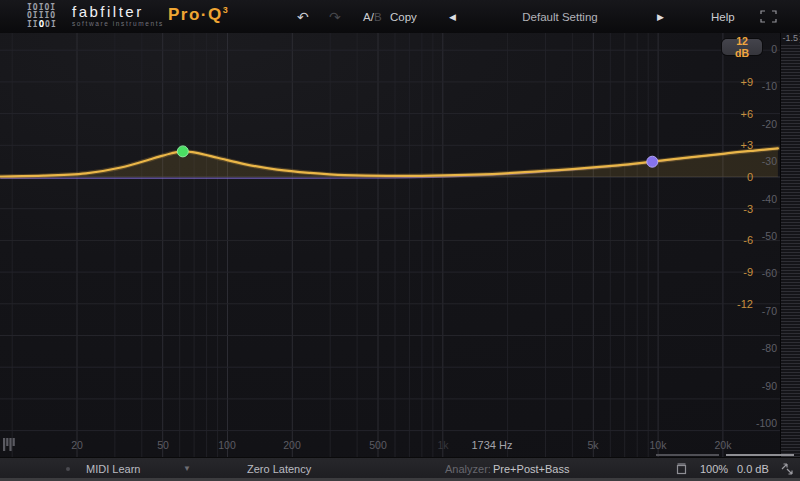 This screenshot has height=481, width=800. What do you see at coordinates (452, 16) in the screenshot?
I see `preset-prev-button: ◀` at bounding box center [452, 16].